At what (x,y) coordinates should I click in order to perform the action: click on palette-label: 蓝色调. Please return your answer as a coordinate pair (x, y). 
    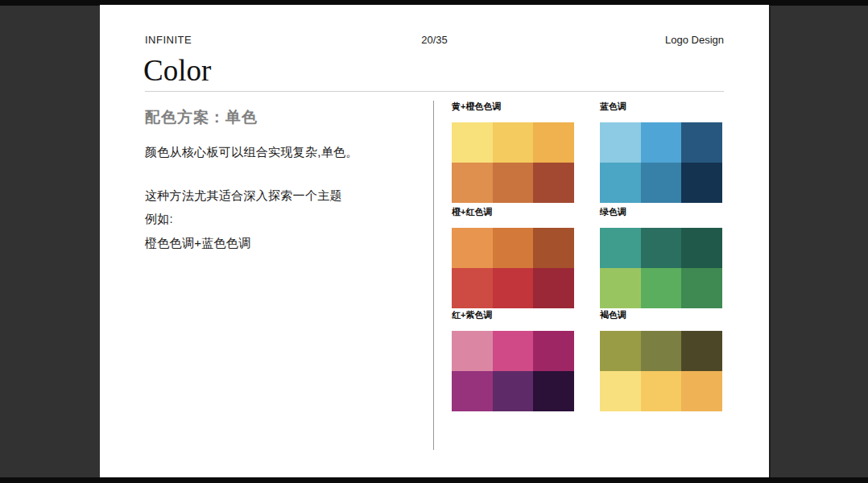
    Looking at the image, I should click on (661, 106).